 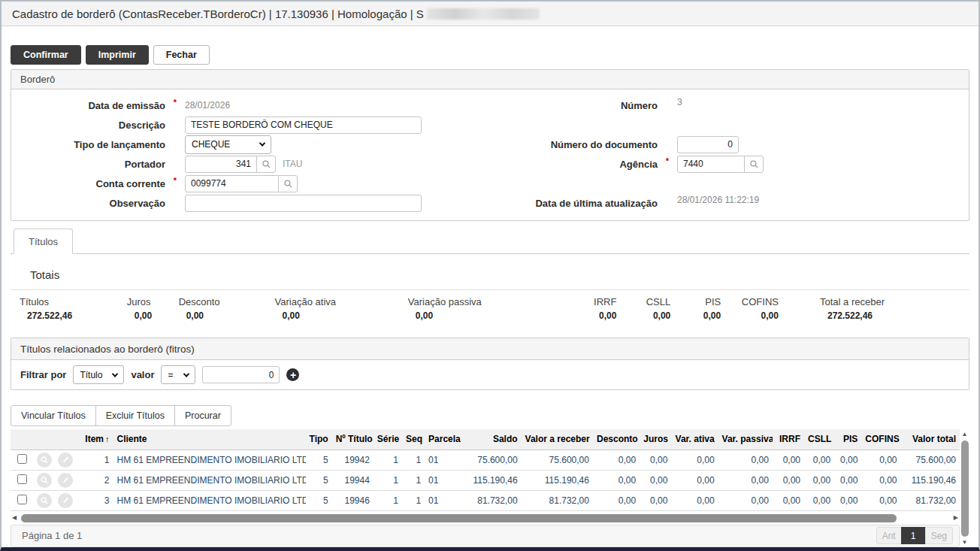 What do you see at coordinates (115, 374) in the screenshot?
I see `chevron-down-icon` at bounding box center [115, 374].